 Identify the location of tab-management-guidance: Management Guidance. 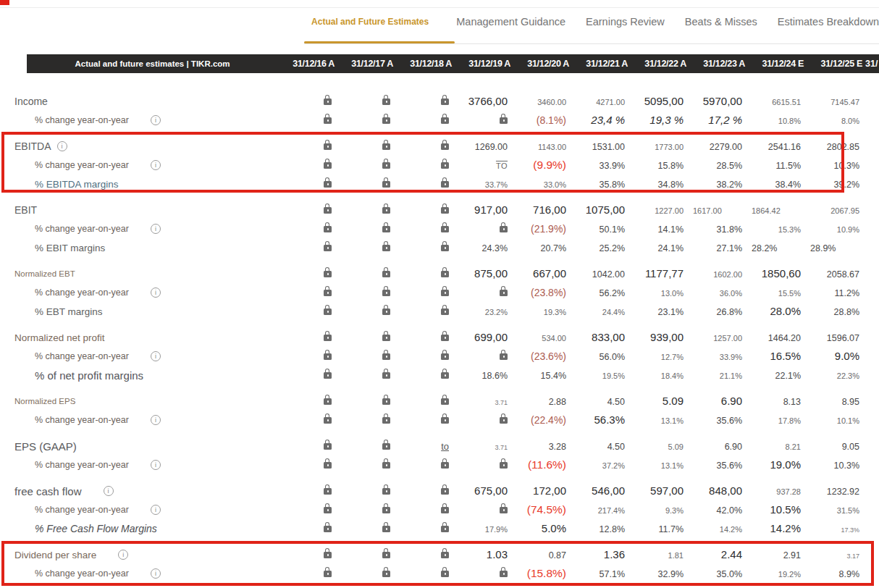
(511, 22).